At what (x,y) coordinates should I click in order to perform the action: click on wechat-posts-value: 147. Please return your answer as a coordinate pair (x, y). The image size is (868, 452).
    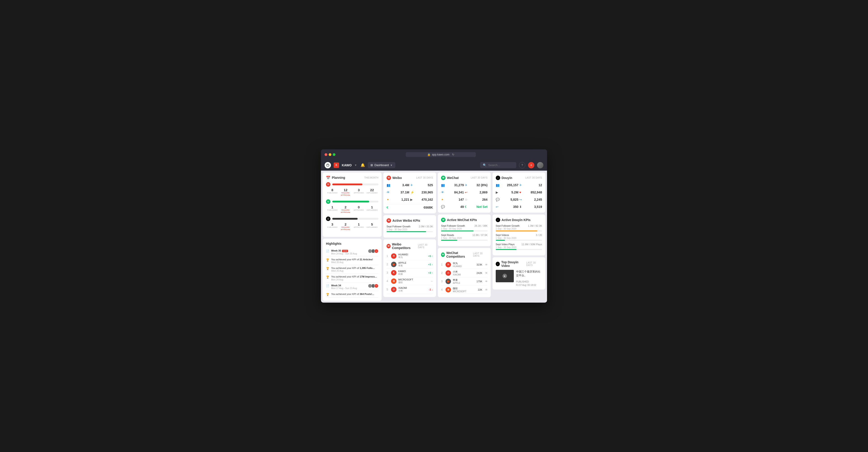
    Looking at the image, I should click on (461, 199).